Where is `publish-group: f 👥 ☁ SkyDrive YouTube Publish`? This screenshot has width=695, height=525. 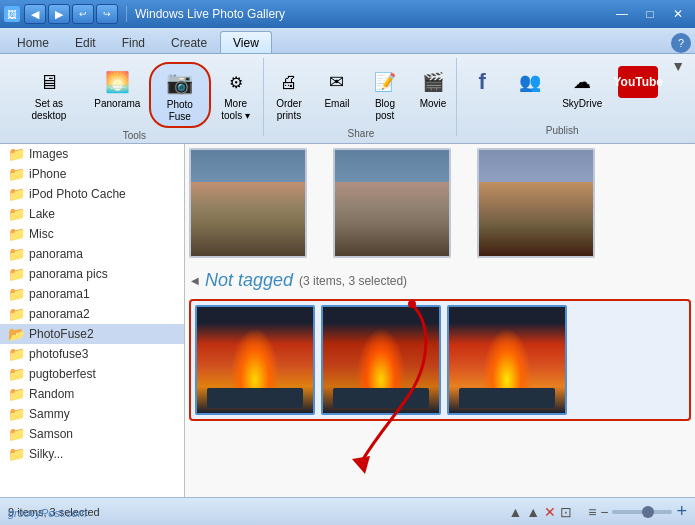 publish-group: f 👥 ☁ SkyDrive YouTube Publish is located at coordinates (562, 97).